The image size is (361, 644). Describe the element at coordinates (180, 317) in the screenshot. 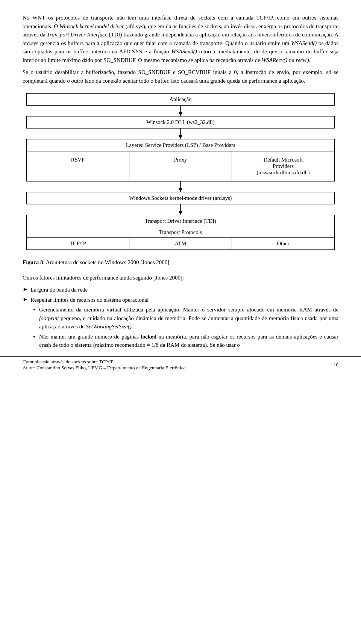

I see `outros-list: ➤ Largura de banda da rede ➤ Respeitar l…` at that location.